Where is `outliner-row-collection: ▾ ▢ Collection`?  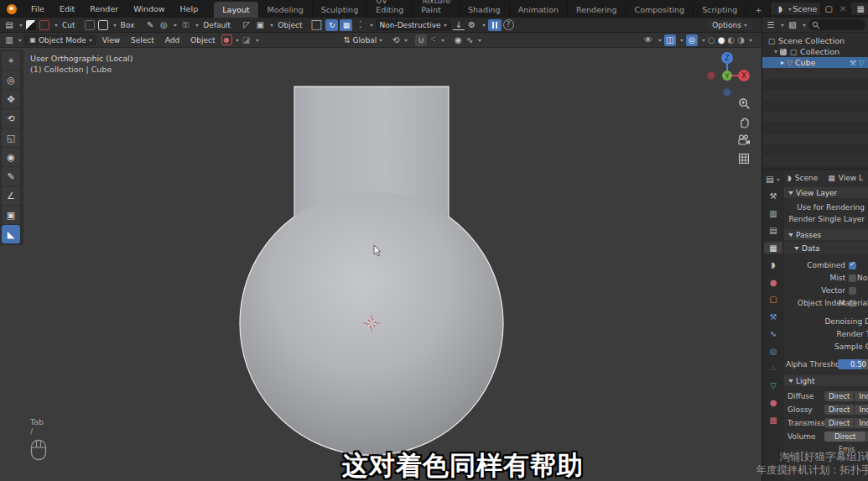
outliner-row-collection: ▾ ▢ Collection is located at coordinates (815, 52).